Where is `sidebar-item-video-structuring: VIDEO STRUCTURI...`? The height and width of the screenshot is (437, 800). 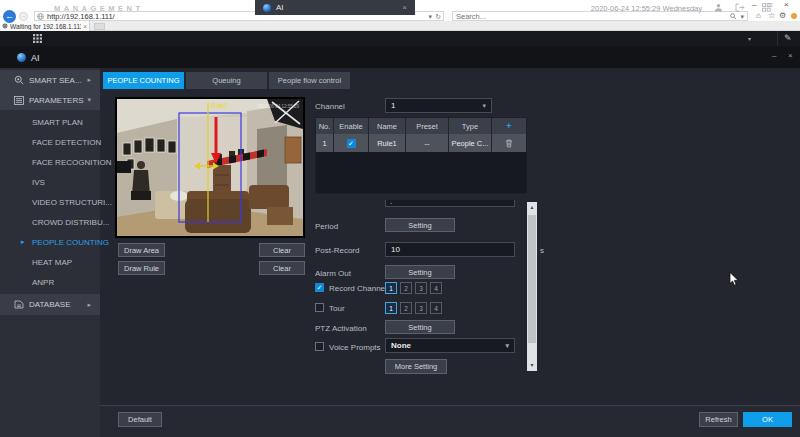
sidebar-item-video-structuring: VIDEO STRUCTURI... is located at coordinates (50, 202).